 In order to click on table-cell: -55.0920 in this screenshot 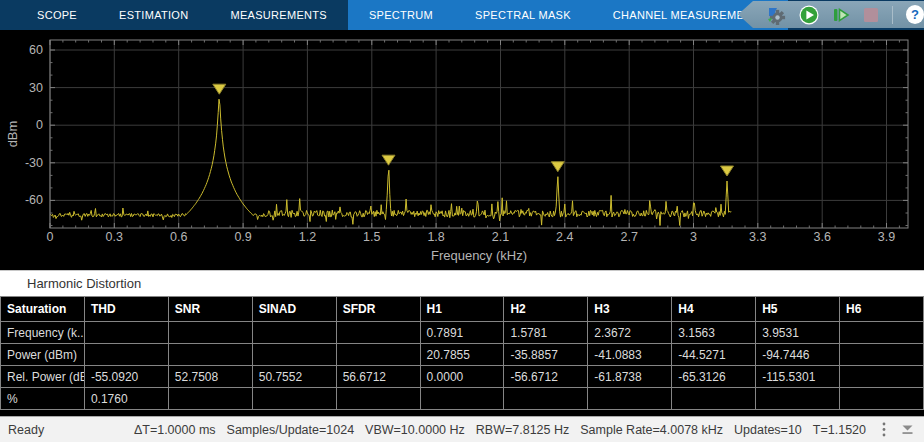, I will do `click(126, 377)`.